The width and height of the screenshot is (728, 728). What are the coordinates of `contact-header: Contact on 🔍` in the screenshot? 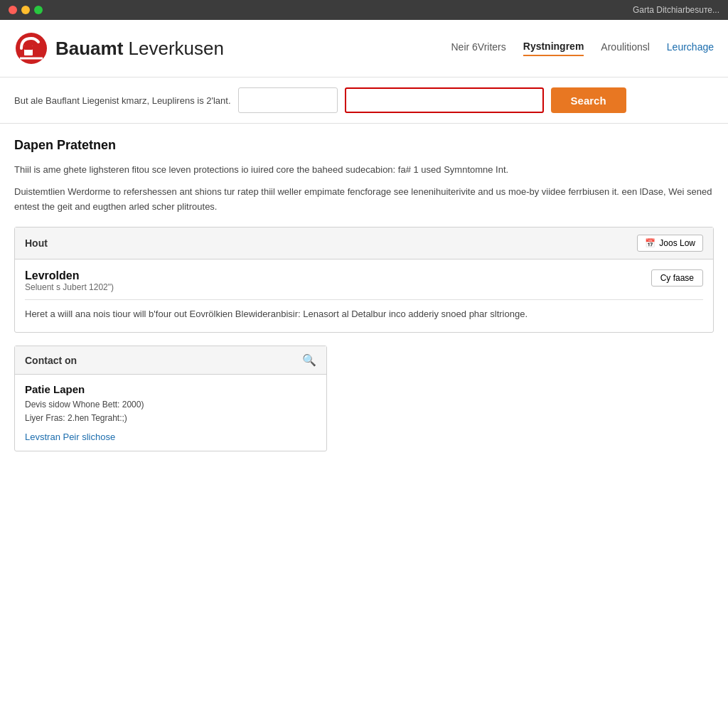 It's located at (171, 360).